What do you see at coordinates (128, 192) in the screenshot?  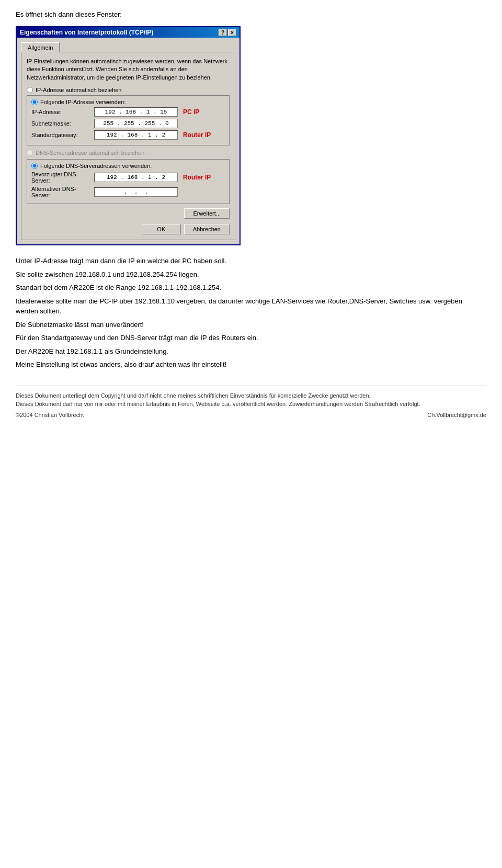 I see `dns-alt-row: Alternativer DNS-Server:` at bounding box center [128, 192].